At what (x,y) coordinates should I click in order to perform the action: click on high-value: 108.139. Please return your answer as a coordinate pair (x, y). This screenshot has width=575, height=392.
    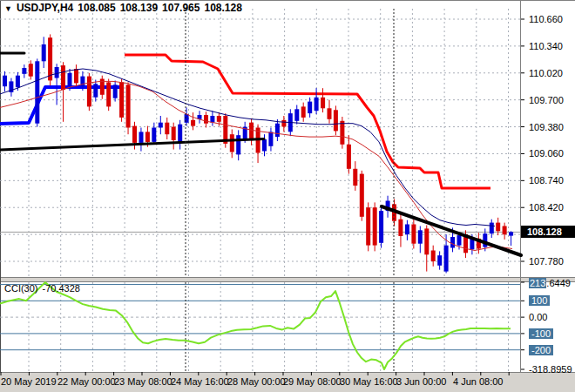
    Looking at the image, I should click on (139, 8).